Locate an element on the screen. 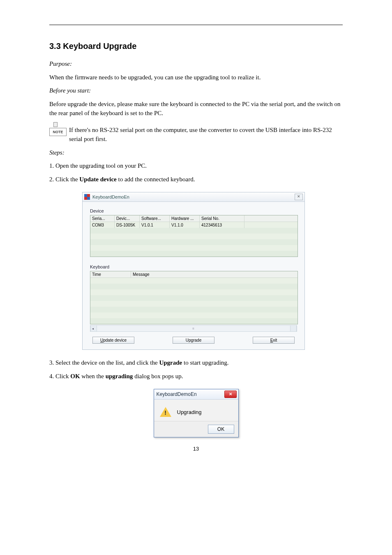 This screenshot has width=392, height=555. keyboard-grid: Time Message is located at coordinates (194, 298).